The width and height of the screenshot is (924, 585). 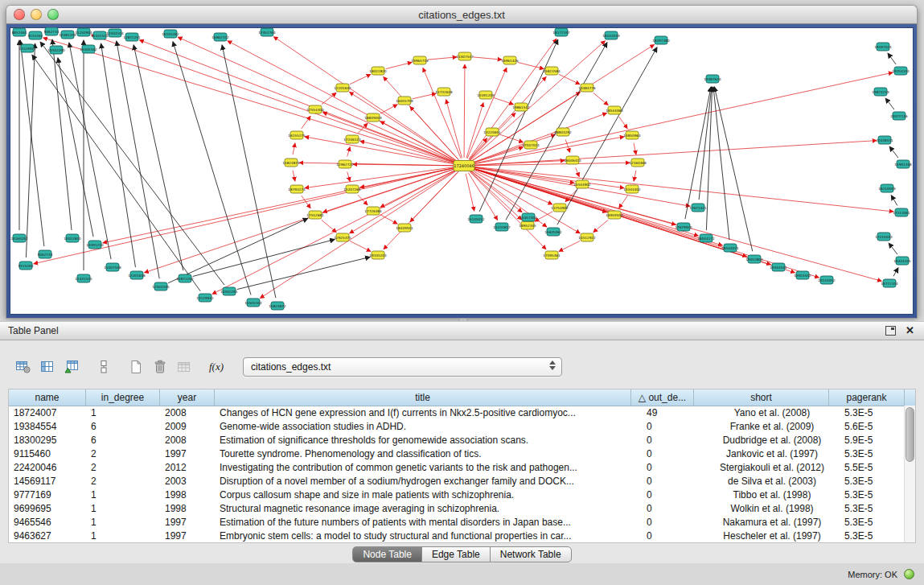 I want to click on graph-node: 17726384, so click(x=373, y=211).